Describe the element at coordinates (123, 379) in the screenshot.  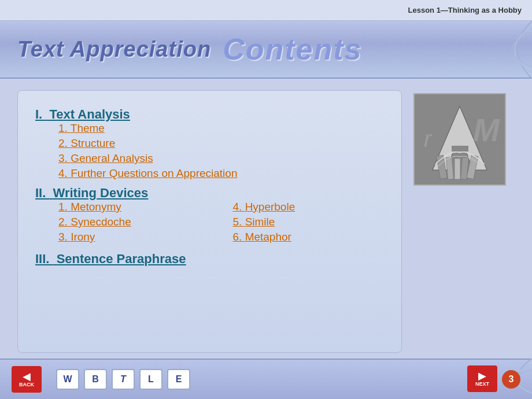
I see `nav-buttons: W B T L E` at that location.